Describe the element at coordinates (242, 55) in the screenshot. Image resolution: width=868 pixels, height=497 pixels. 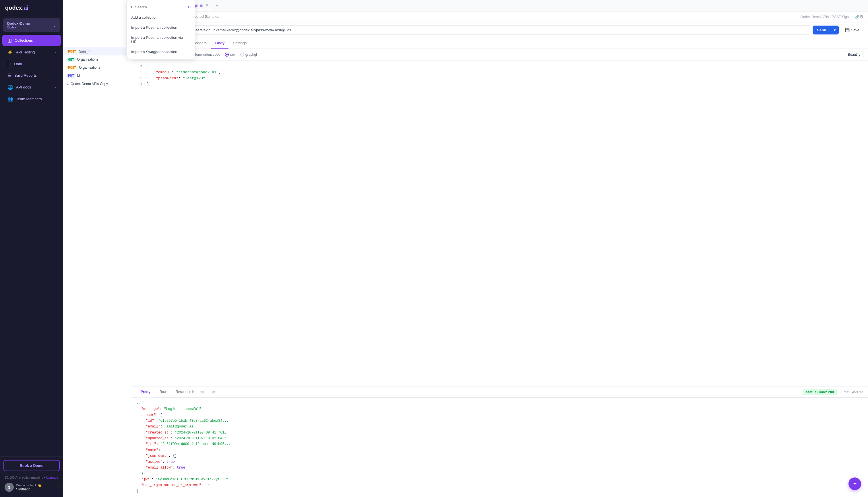
I see `radio-graphql-dot` at that location.